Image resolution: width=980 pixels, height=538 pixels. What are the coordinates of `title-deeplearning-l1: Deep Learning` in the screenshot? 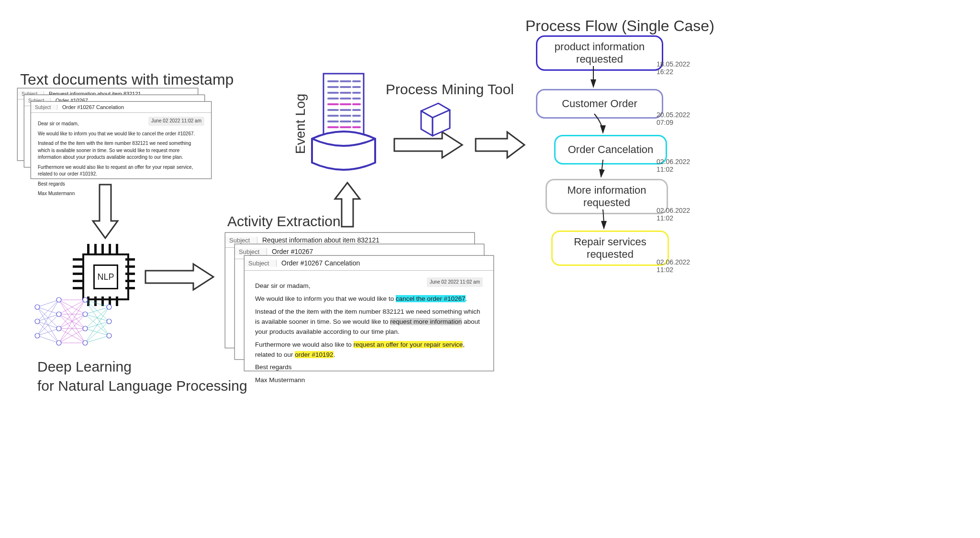 It's located at (84, 367).